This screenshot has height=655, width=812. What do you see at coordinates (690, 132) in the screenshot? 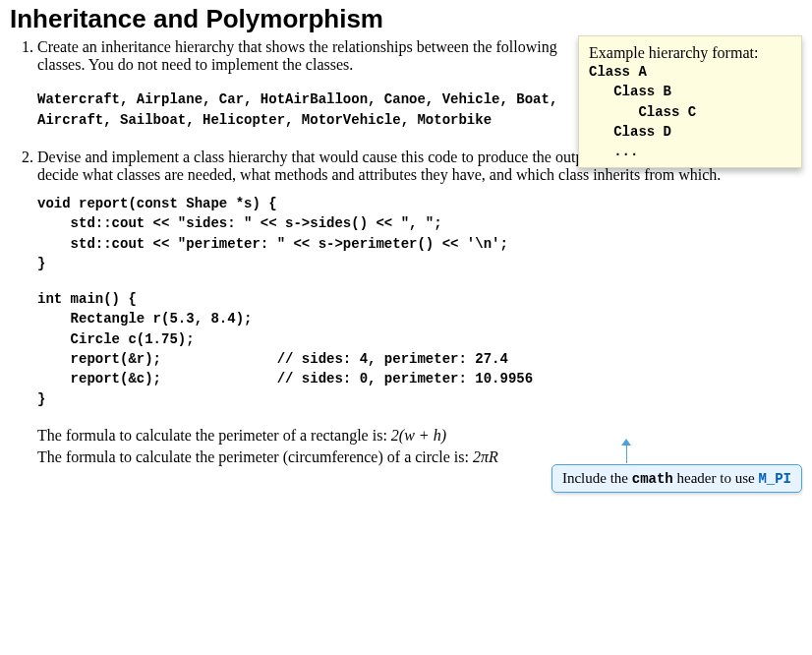
I see `sidenote-line: Class D` at bounding box center [690, 132].